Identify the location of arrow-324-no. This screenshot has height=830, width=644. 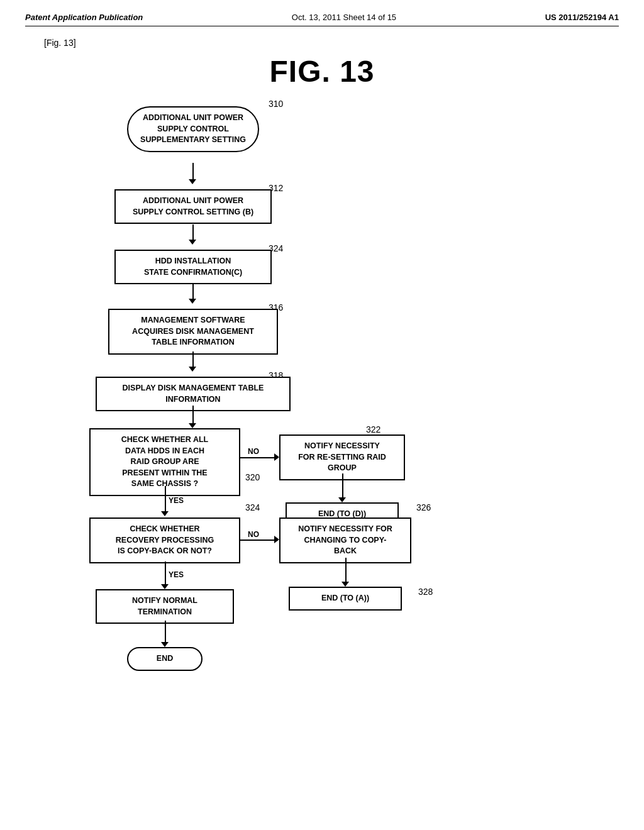
(277, 540).